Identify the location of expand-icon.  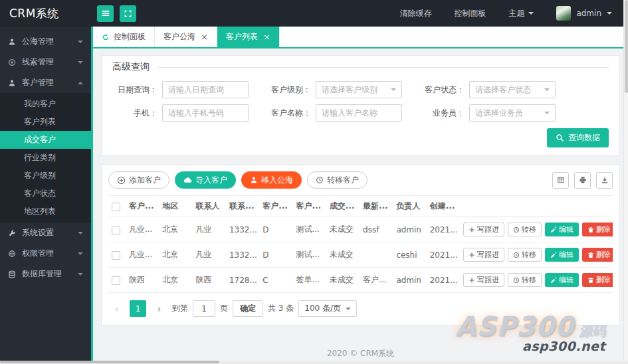
(128, 13).